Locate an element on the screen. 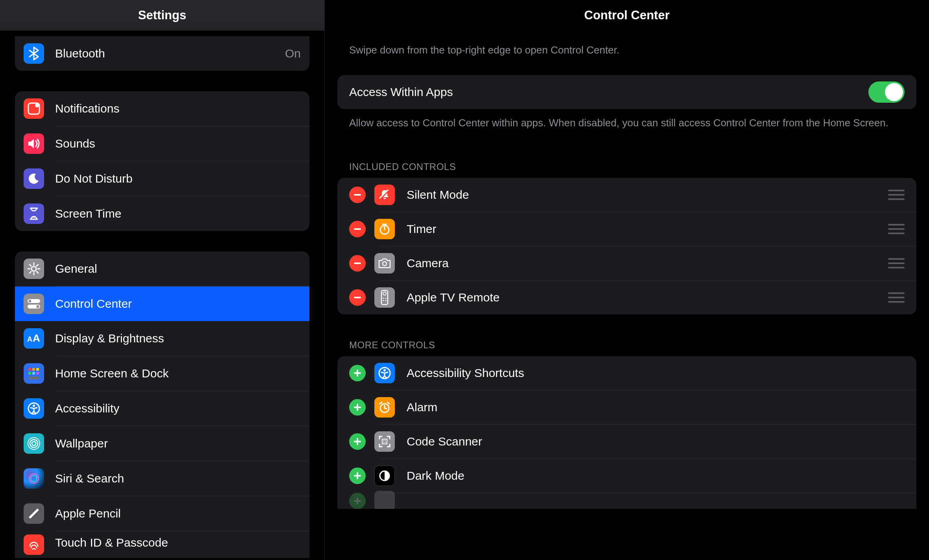 This screenshot has height=560, width=929. notifications-icon is located at coordinates (34, 109).